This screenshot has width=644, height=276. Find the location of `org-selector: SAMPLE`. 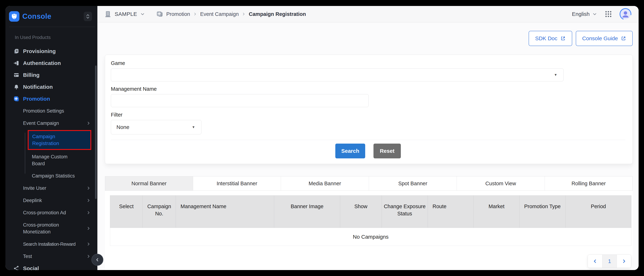

org-selector: SAMPLE is located at coordinates (125, 14).